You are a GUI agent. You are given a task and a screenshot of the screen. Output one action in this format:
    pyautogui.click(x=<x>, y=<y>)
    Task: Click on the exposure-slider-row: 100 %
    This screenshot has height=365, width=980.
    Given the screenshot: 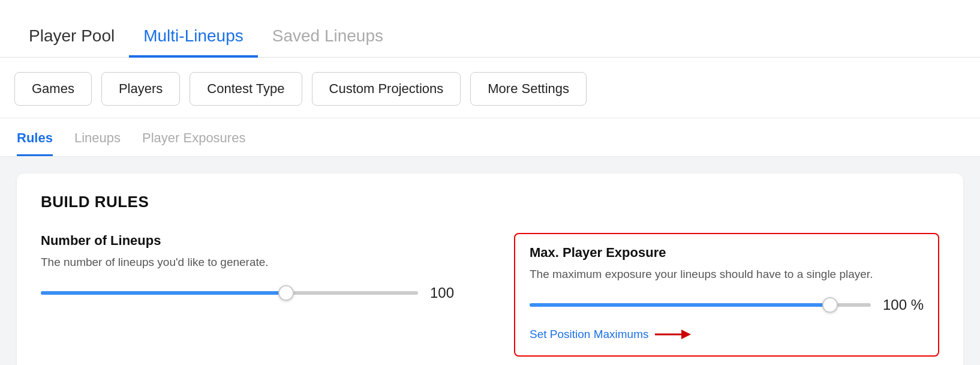 What is the action you would take?
    pyautogui.click(x=727, y=305)
    